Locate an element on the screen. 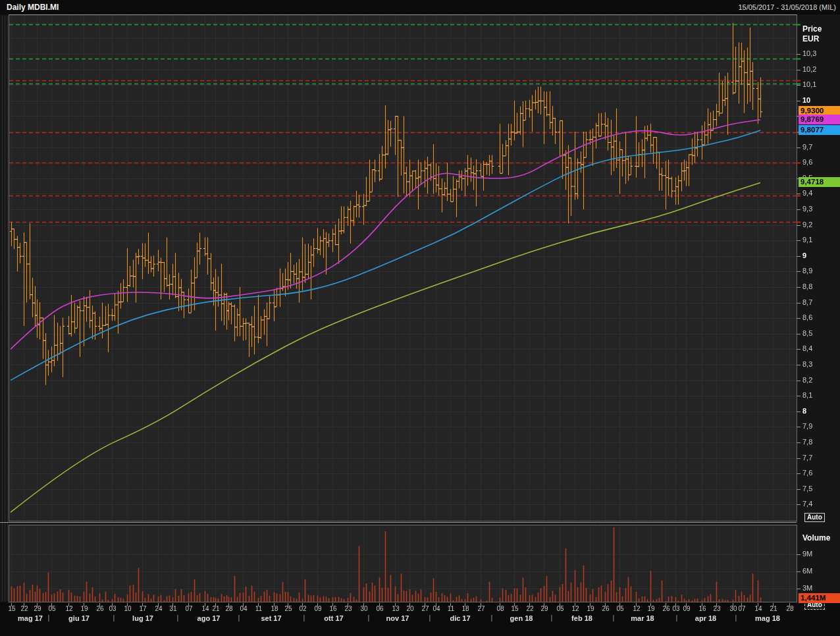 The width and height of the screenshot is (840, 636). price-tick-label: 7,9 is located at coordinates (807, 426).